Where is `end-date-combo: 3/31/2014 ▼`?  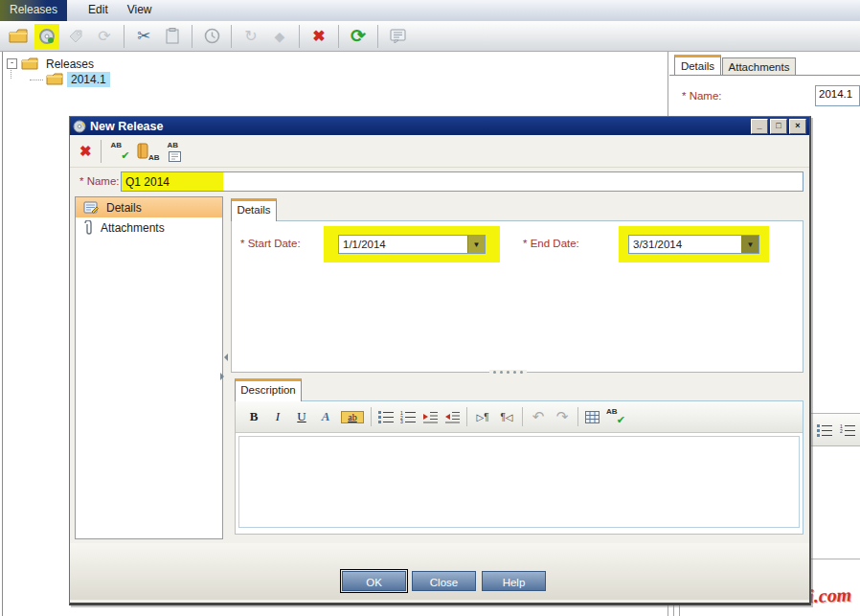 end-date-combo: 3/31/2014 ▼ is located at coordinates (693, 244).